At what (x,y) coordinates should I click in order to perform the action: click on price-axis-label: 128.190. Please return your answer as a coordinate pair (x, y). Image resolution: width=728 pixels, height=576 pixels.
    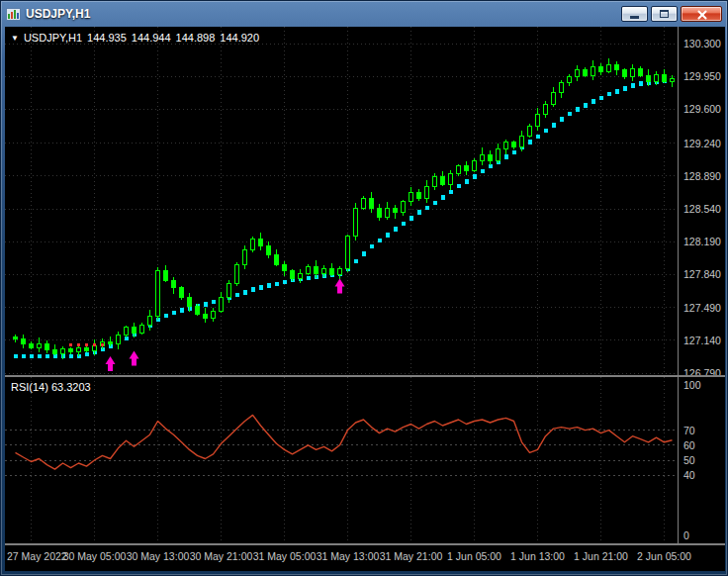
    Looking at the image, I should click on (702, 241).